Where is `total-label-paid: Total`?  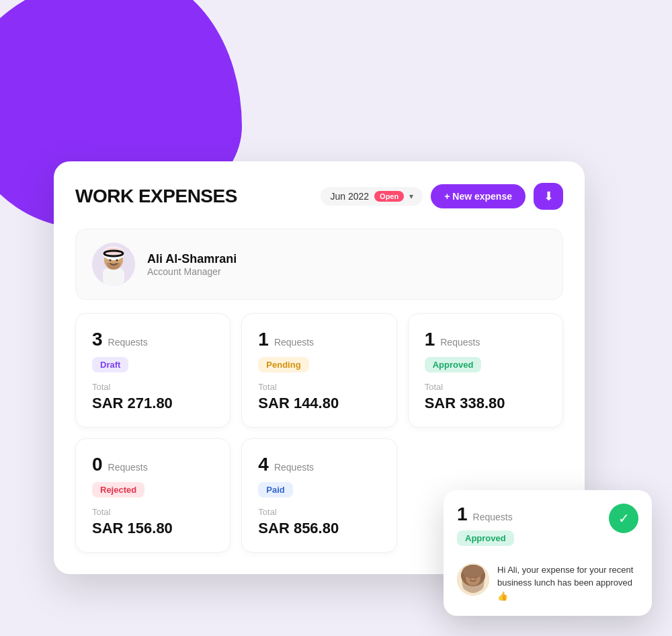 total-label-paid: Total is located at coordinates (319, 512).